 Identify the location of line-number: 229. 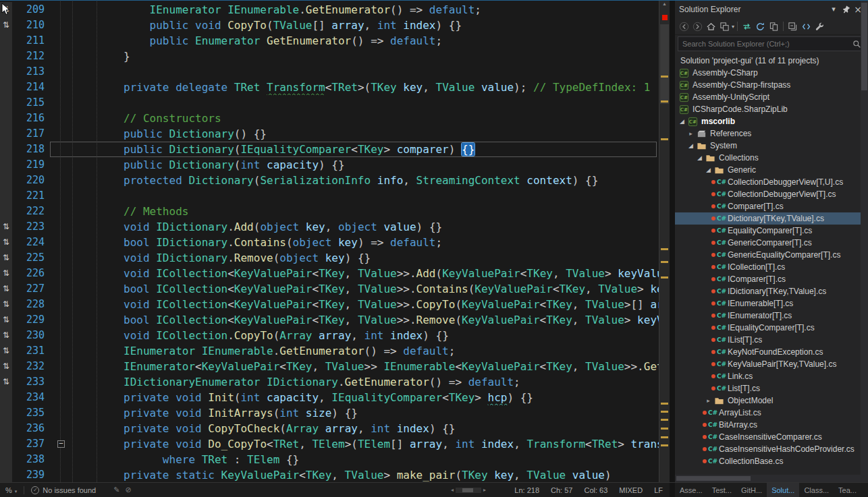
(30, 320).